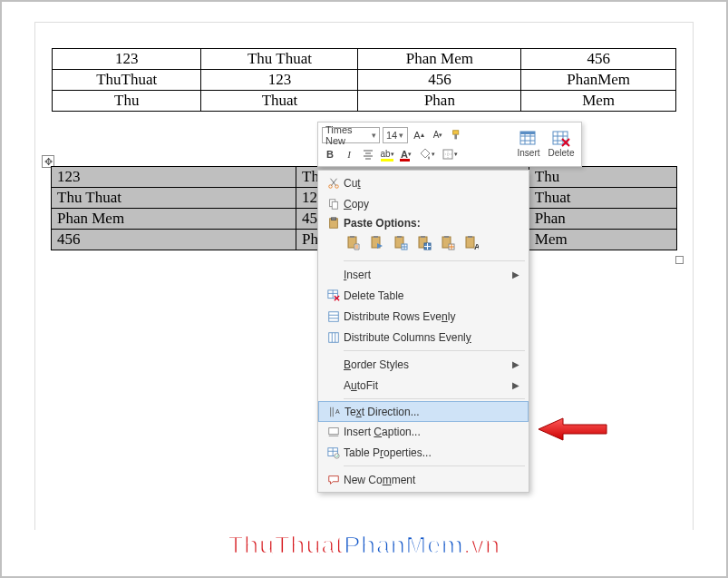 Image resolution: width=728 pixels, height=578 pixels. What do you see at coordinates (562, 152) in the screenshot?
I see `delete-label: Delete` at bounding box center [562, 152].